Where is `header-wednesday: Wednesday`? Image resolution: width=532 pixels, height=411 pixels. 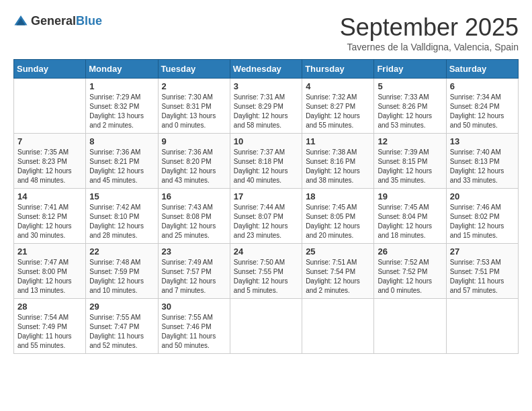
header-wednesday: Wednesday is located at coordinates (266, 69).